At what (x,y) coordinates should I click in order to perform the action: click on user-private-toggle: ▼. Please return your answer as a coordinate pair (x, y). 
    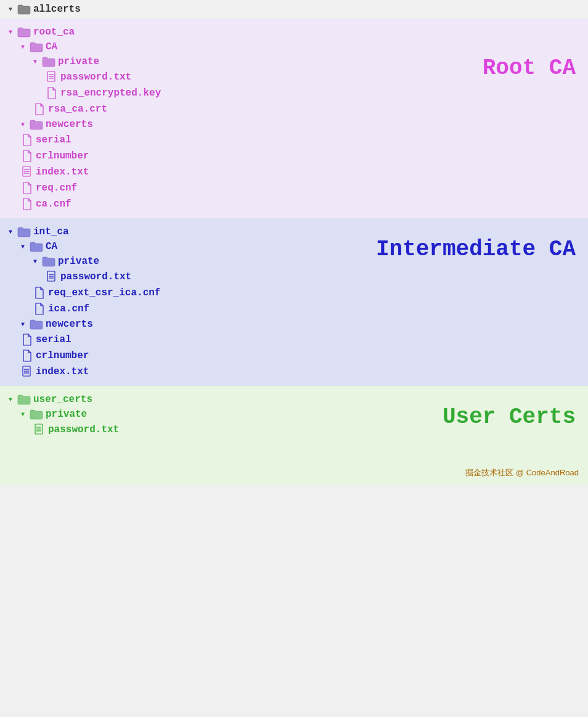
    Looking at the image, I should click on (23, 414).